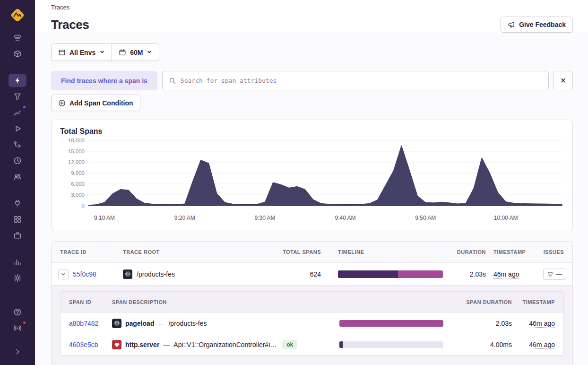 The height and width of the screenshot is (365, 588). Describe the element at coordinates (63, 274) in the screenshot. I see `expand-trace-button` at that location.